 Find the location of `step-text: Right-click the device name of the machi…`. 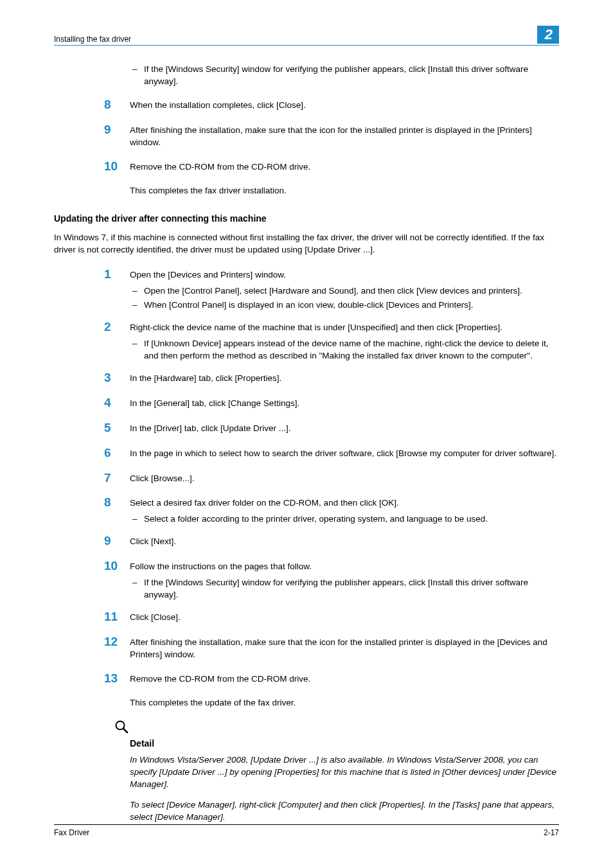

step-text: Right-click the device name of the machi… is located at coordinates (344, 328).